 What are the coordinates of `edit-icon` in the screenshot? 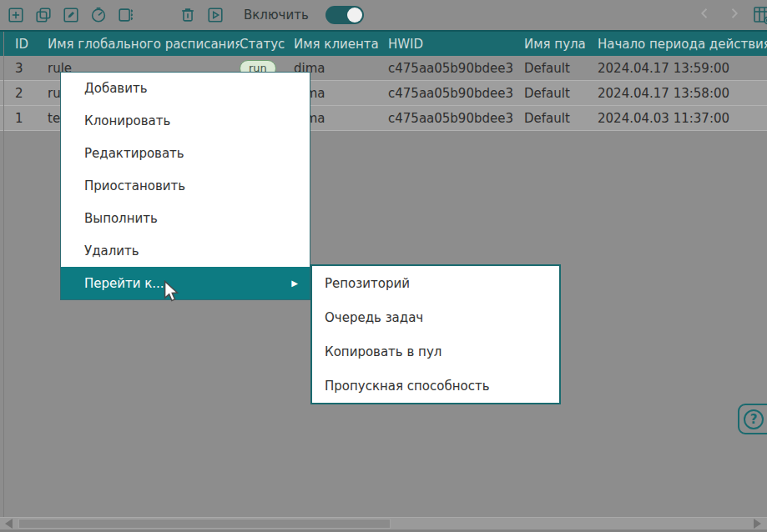 It's located at (71, 15).